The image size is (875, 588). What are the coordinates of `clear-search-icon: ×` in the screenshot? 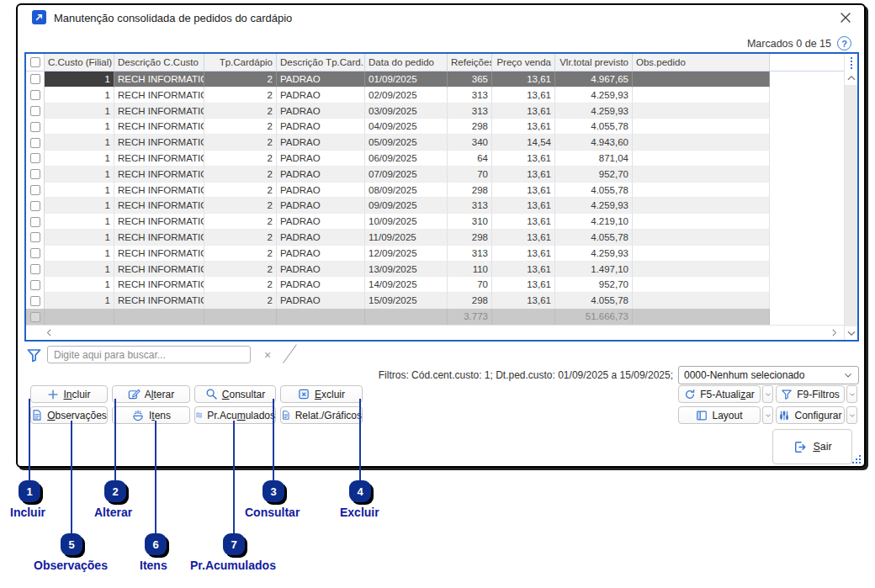 It's located at (268, 355).